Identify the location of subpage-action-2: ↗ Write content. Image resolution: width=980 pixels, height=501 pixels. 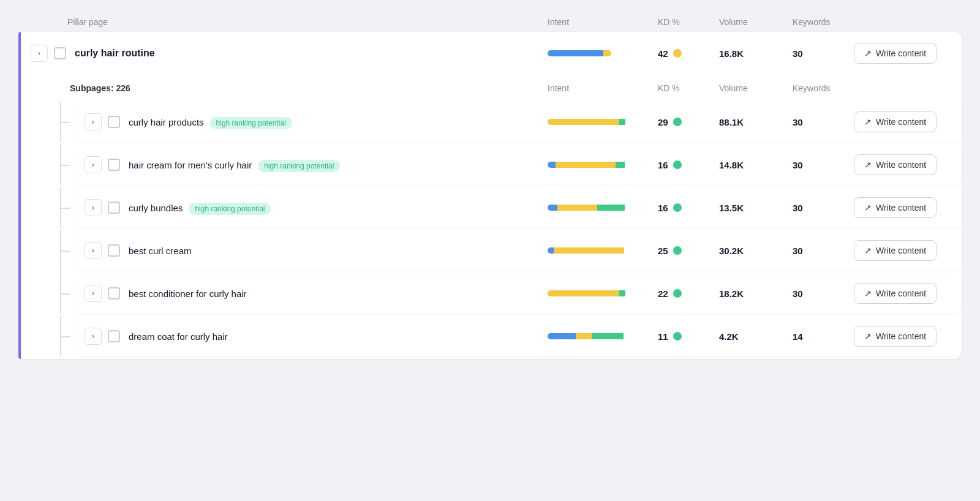
(903, 208).